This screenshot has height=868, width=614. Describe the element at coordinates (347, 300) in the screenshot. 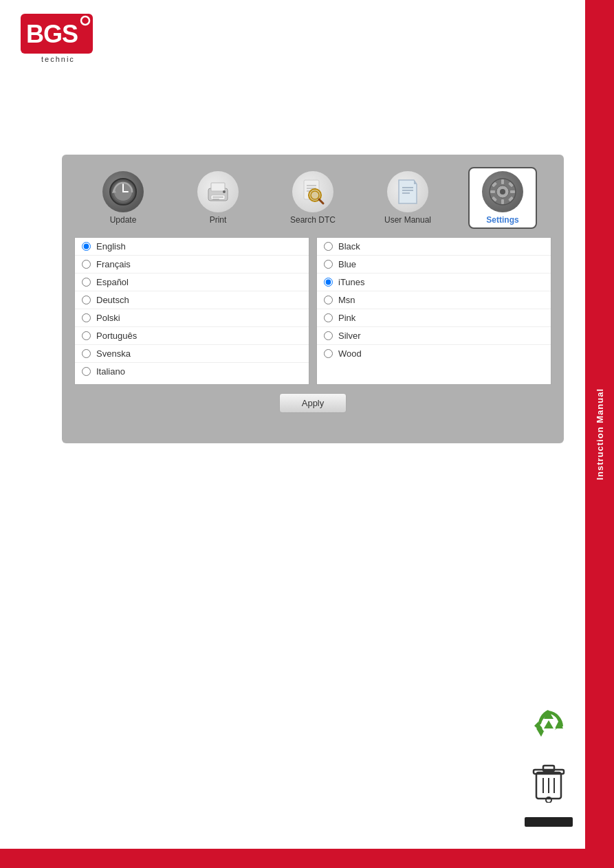

I see `theme-label-msn: Msn` at that location.